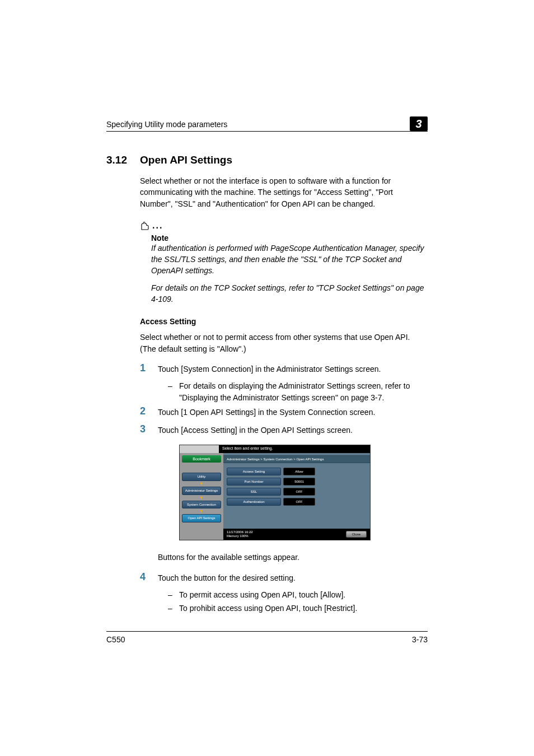  What do you see at coordinates (149, 368) in the screenshot?
I see `step-1-number: 1` at bounding box center [149, 368].